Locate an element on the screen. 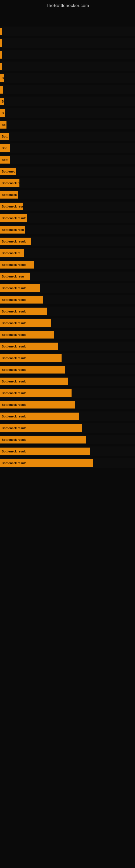 The height and width of the screenshot is (868, 135). bar-text-33: Bottleneck result is located at coordinates (13, 405).